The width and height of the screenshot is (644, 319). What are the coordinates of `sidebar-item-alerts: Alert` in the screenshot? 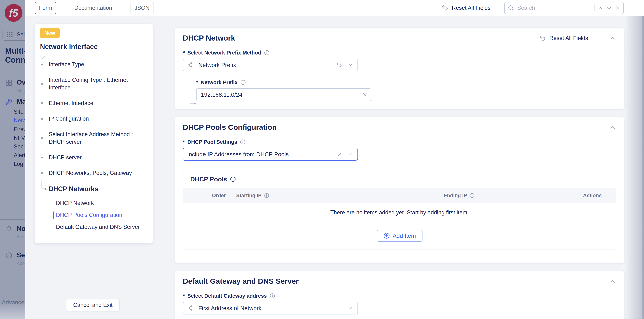 It's located at (20, 155).